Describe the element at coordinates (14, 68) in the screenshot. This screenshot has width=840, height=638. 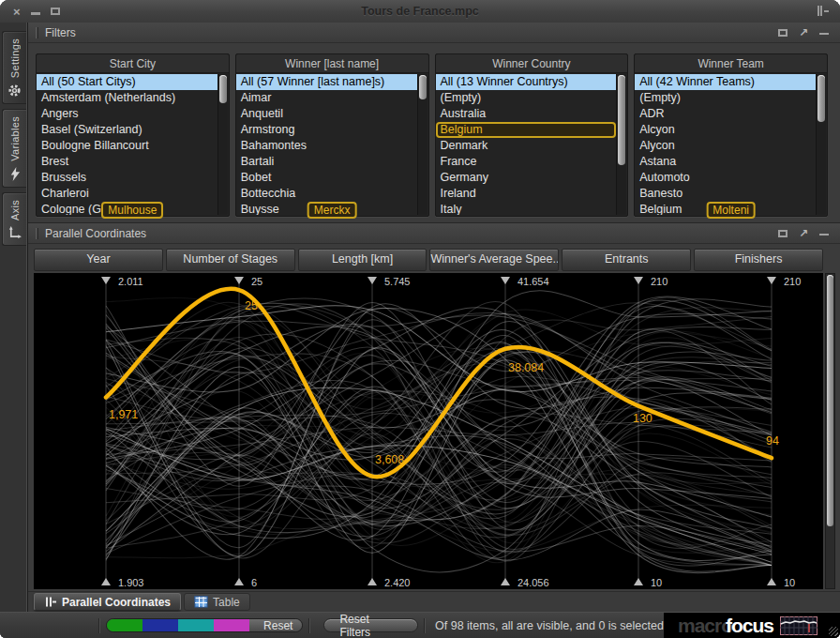
I see `sidebar-tab-settings: Settings` at that location.